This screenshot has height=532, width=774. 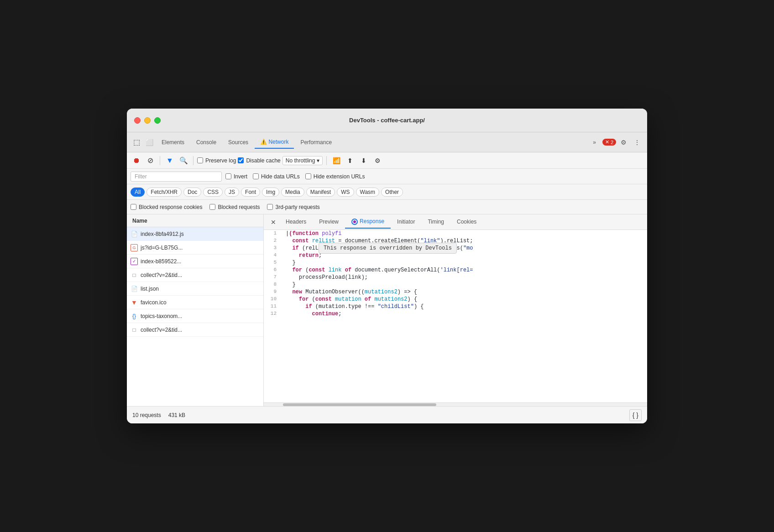 I want to click on disable-cache-label: Disable cache, so click(x=259, y=161).